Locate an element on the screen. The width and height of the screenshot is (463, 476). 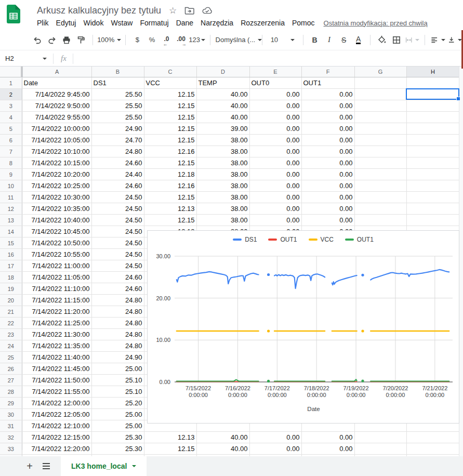
cell-D13: 38.00 is located at coordinates (223, 220).